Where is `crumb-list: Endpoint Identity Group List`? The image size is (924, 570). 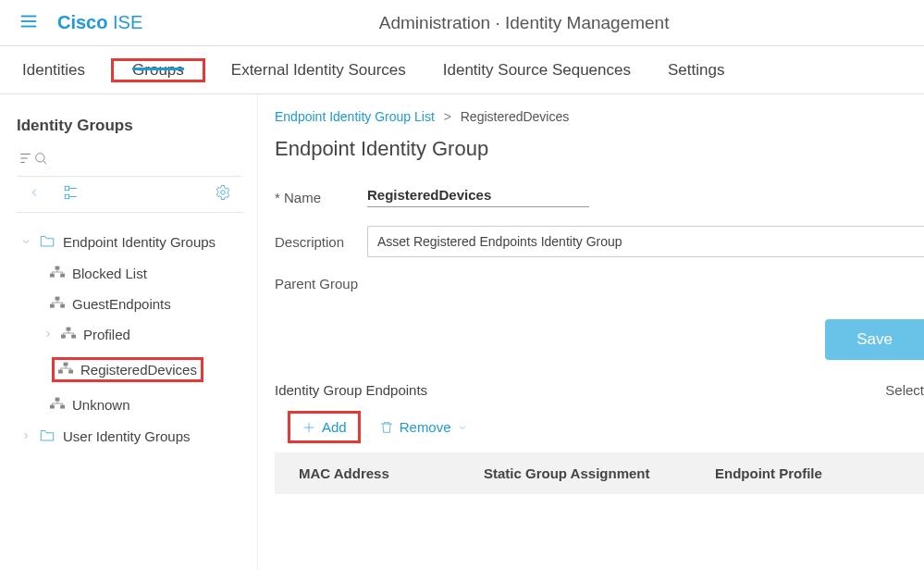
crumb-list: Endpoint Identity Group List is located at coordinates (355, 117).